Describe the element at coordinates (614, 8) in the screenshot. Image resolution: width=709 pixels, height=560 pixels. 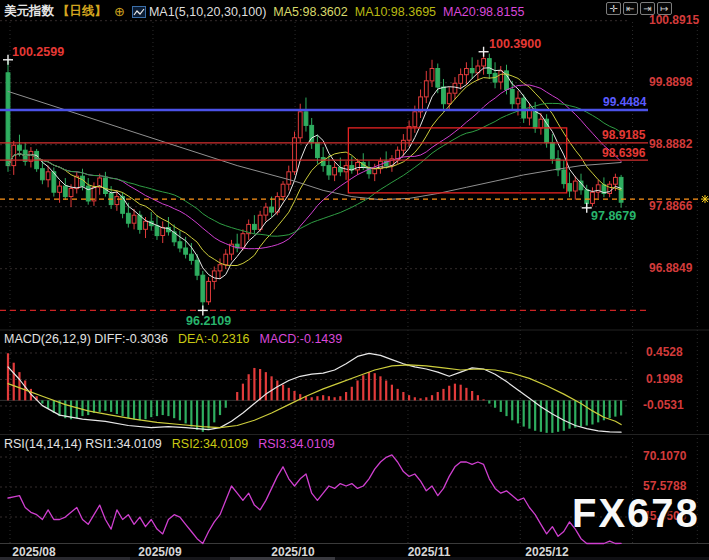
I see `crosshair-icon: ✛` at that location.